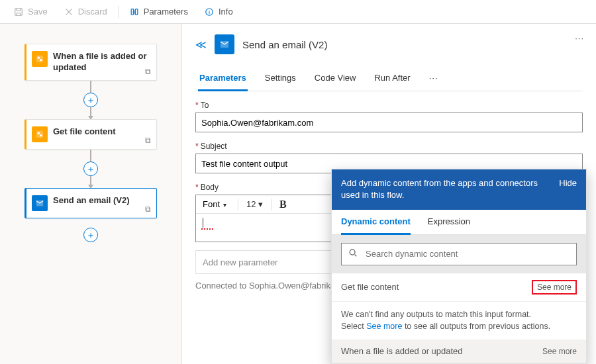  I want to click on info-button: Info, so click(219, 12).